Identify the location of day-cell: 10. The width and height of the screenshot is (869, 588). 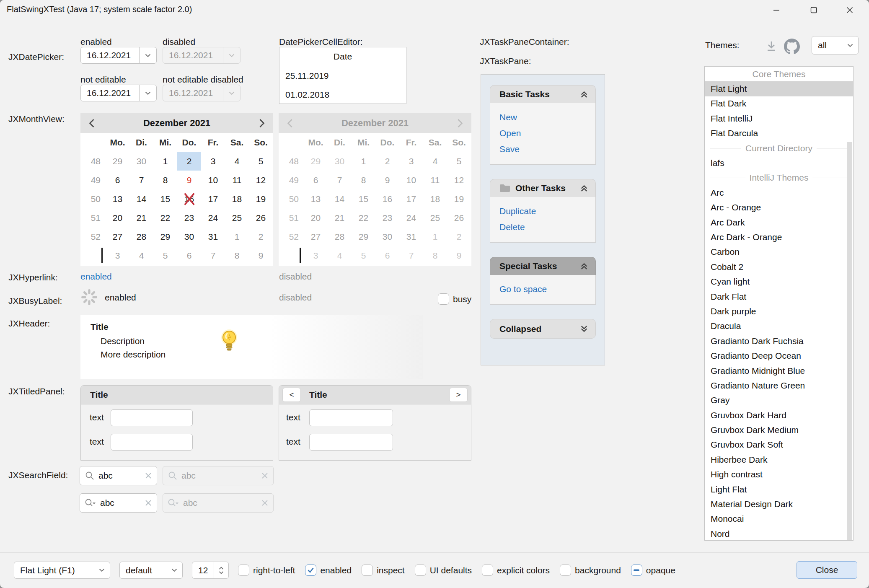
(213, 180).